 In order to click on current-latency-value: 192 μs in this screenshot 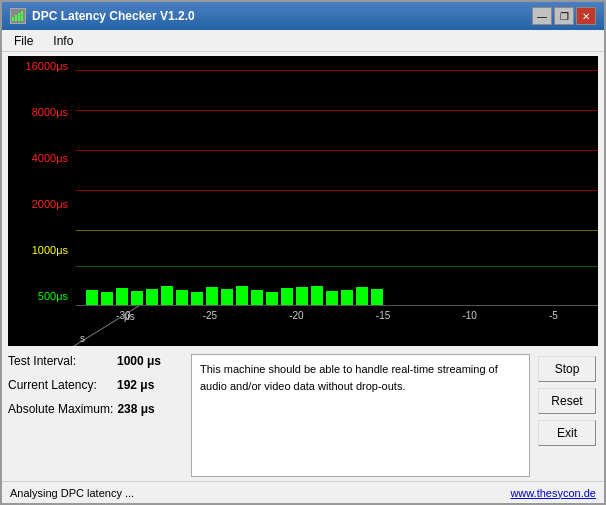, I will do `click(136, 385)`.